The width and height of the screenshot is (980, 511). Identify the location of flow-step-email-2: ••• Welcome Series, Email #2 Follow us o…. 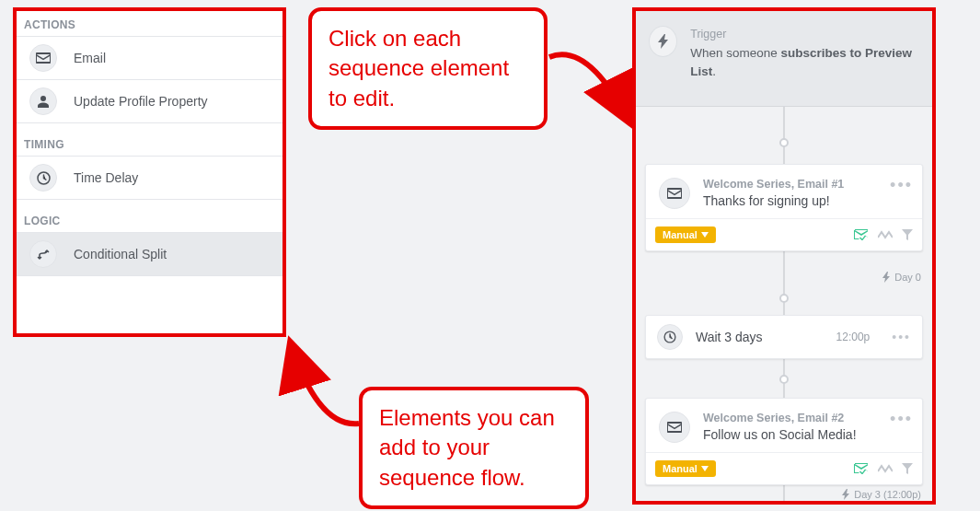
(784, 442).